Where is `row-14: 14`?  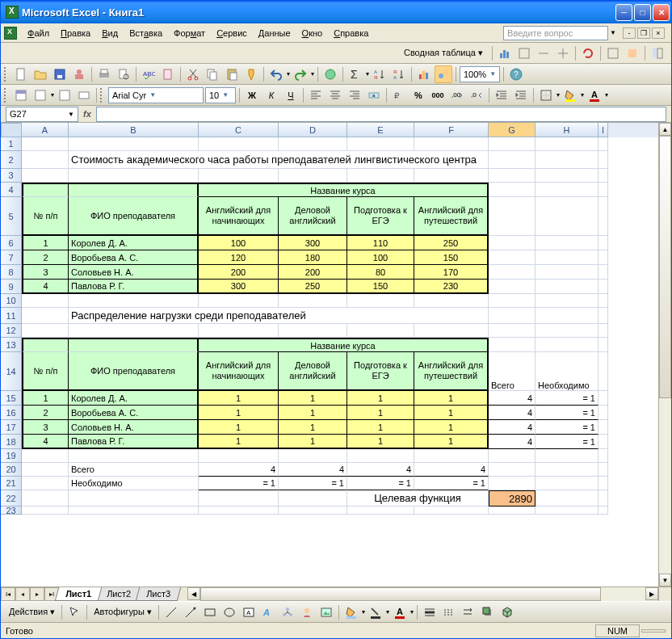
row-14: 14 is located at coordinates (11, 372).